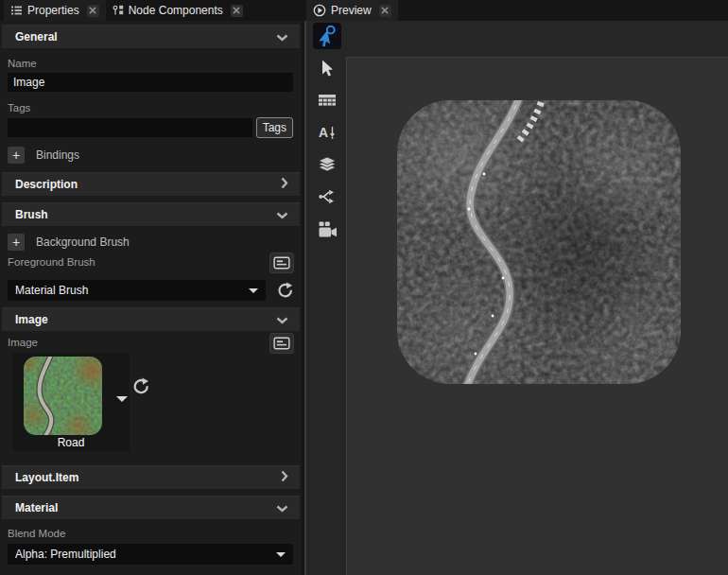 This screenshot has height=575, width=728. I want to click on image-field-label: Image, so click(23, 342).